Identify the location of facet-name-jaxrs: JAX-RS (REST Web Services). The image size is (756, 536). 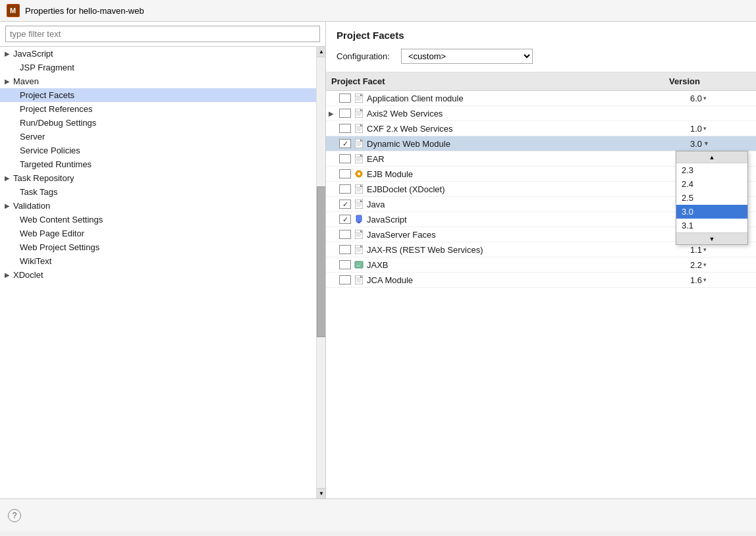
(528, 250).